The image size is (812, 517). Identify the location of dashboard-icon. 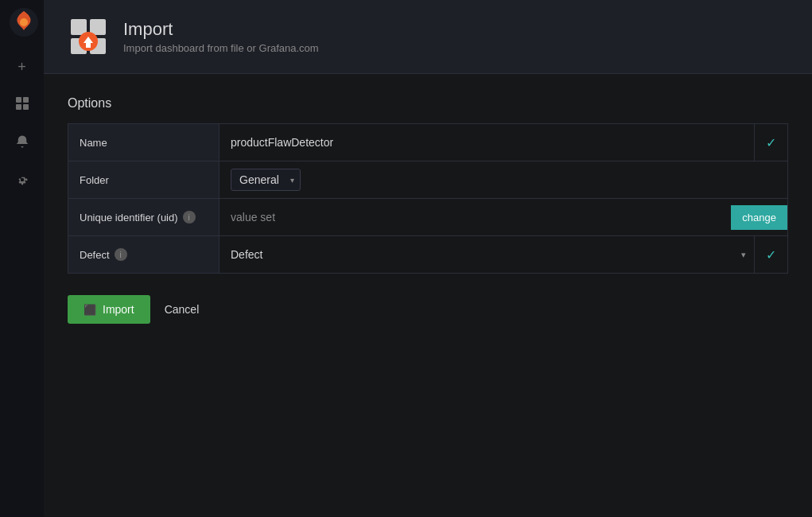
(22, 105).